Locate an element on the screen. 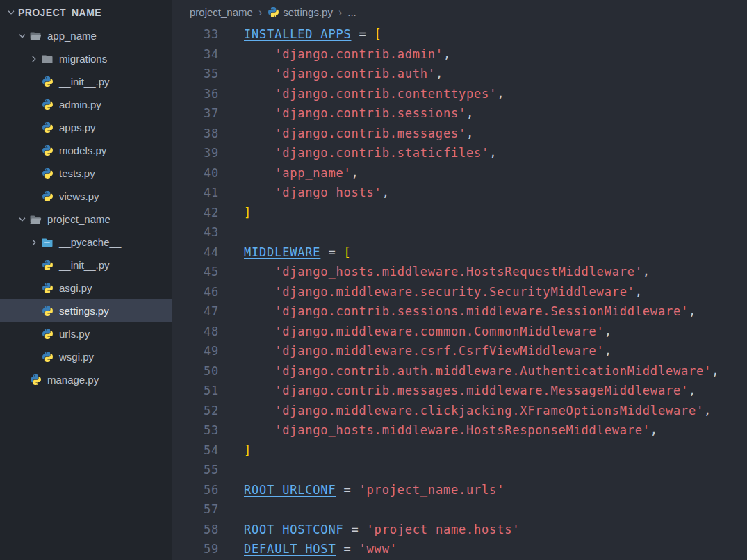 The width and height of the screenshot is (747, 560). sidebar-item-settings-py: settings.py is located at coordinates (86, 311).